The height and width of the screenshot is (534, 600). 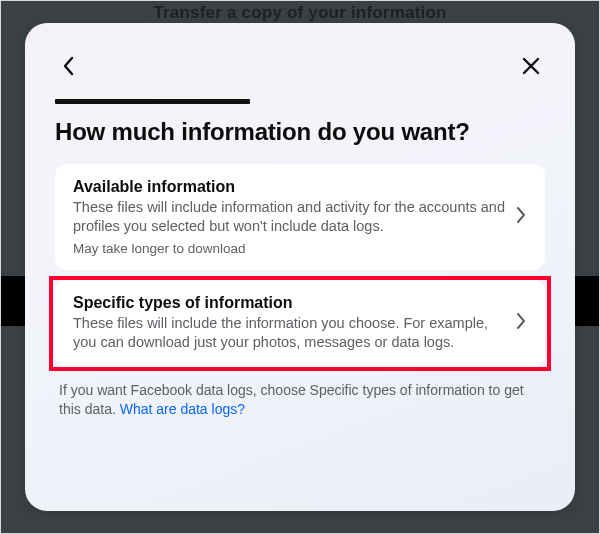 I want to click on footer-note: If you want Facebook data logs, choose S…, so click(x=300, y=400).